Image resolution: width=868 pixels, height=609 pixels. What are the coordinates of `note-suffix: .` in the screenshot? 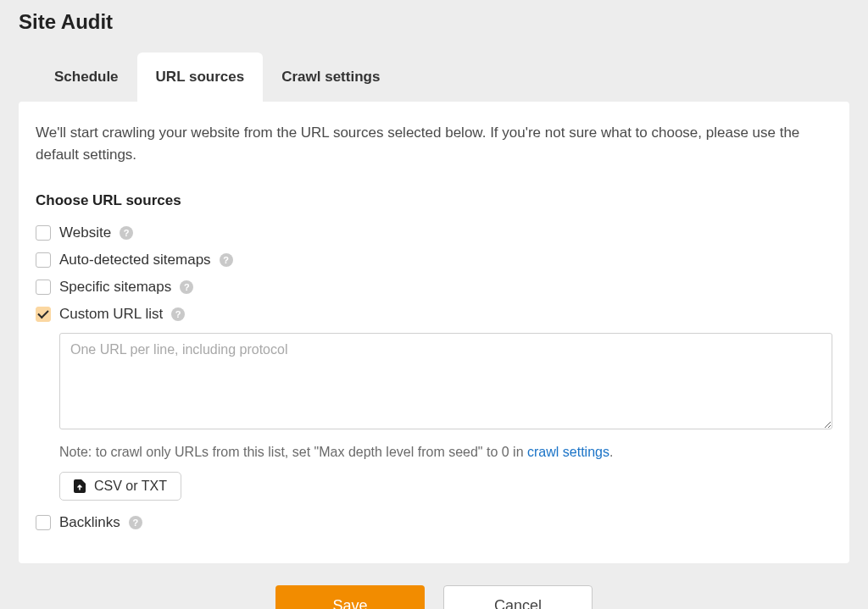 It's located at (611, 452).